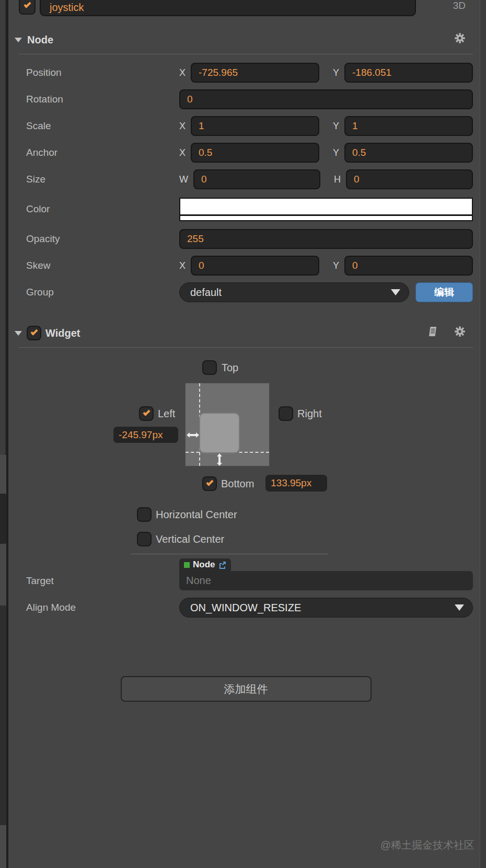 This screenshot has height=868, width=486. What do you see at coordinates (255, 73) in the screenshot?
I see `position-x-input: -725.965` at bounding box center [255, 73].